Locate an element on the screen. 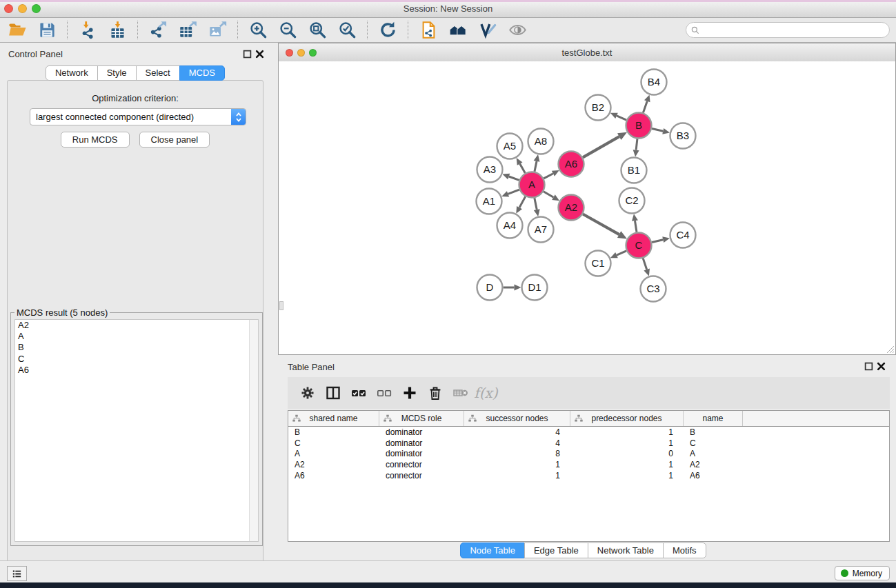 The height and width of the screenshot is (588, 896). zoom-out-button is located at coordinates (288, 30).